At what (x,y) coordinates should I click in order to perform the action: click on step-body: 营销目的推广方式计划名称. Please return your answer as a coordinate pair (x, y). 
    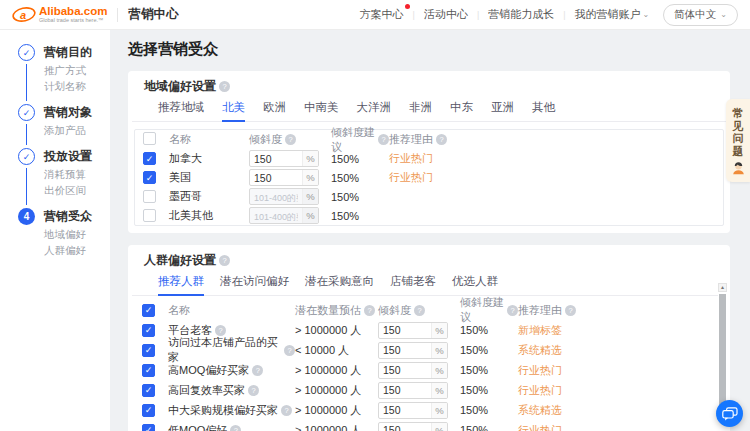
    Looking at the image, I should click on (68, 74).